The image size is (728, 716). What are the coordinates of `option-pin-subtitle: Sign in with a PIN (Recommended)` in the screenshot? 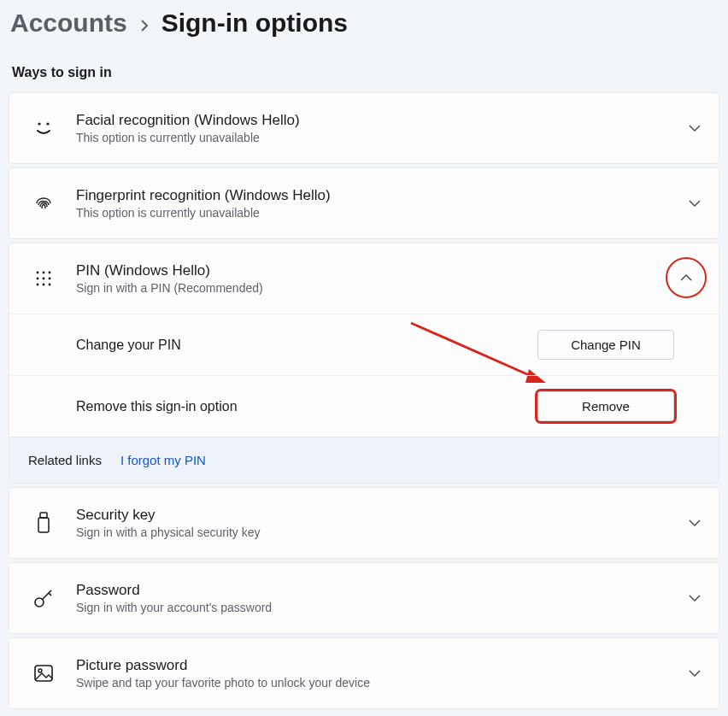 It's located at (375, 288).